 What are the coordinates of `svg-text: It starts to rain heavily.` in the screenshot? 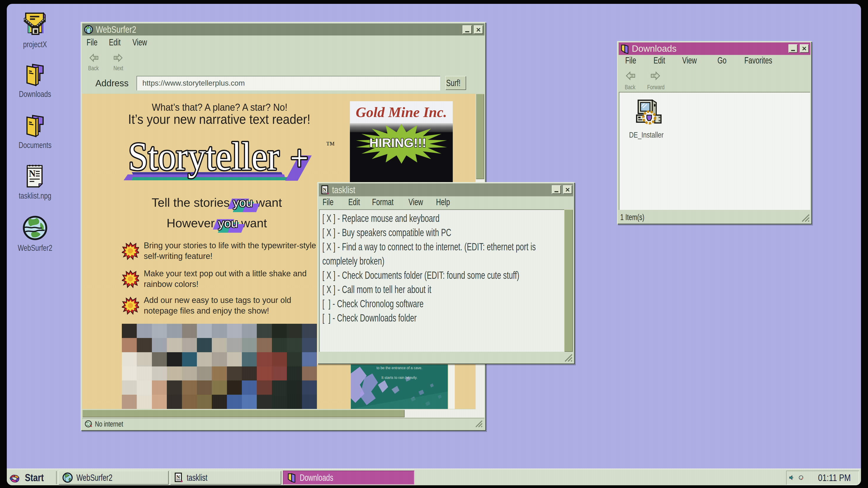 It's located at (400, 378).